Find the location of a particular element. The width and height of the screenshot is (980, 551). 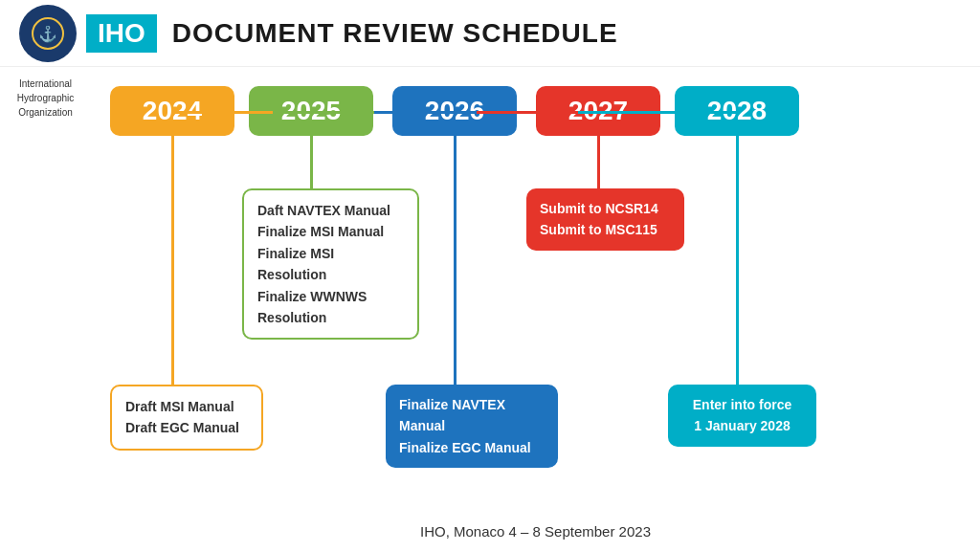

vline-2025 is located at coordinates (312, 163).